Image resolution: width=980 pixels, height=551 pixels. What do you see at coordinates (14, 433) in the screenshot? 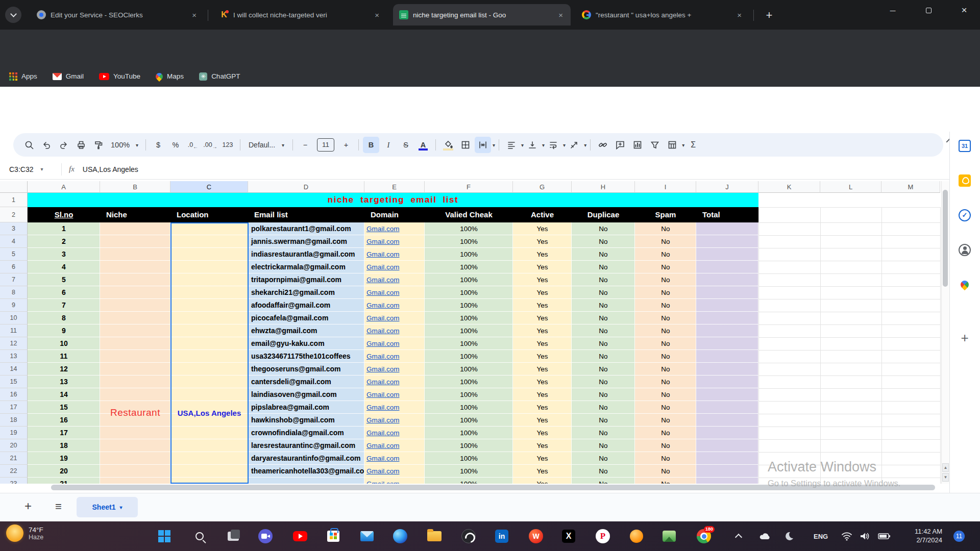
I see `row-header-19: 19` at bounding box center [14, 433].